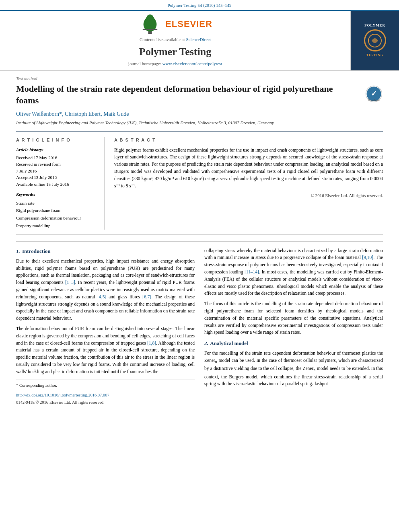 Image resolution: width=399 pixels, height=532 pixels. Describe the element at coordinates (294, 369) in the screenshot. I see `right-para3: For the modelling of the strain rate dep…` at that location.